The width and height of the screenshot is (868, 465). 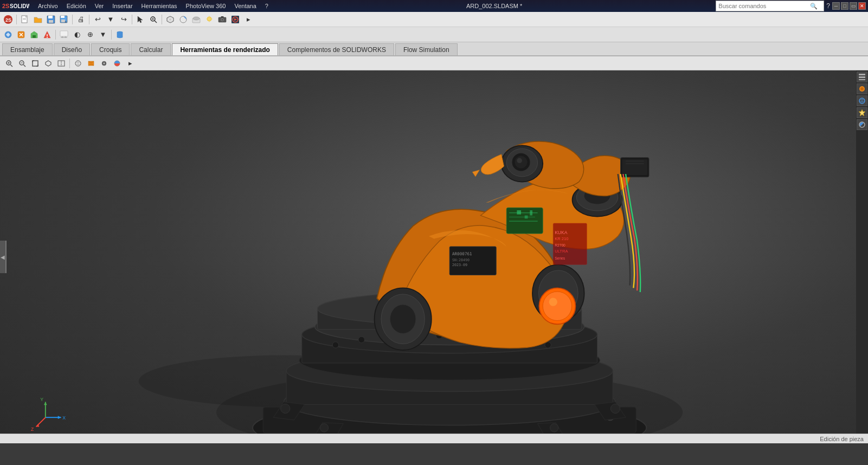 What do you see at coordinates (123, 6) in the screenshot?
I see `menu-insertar: Insertar` at bounding box center [123, 6].